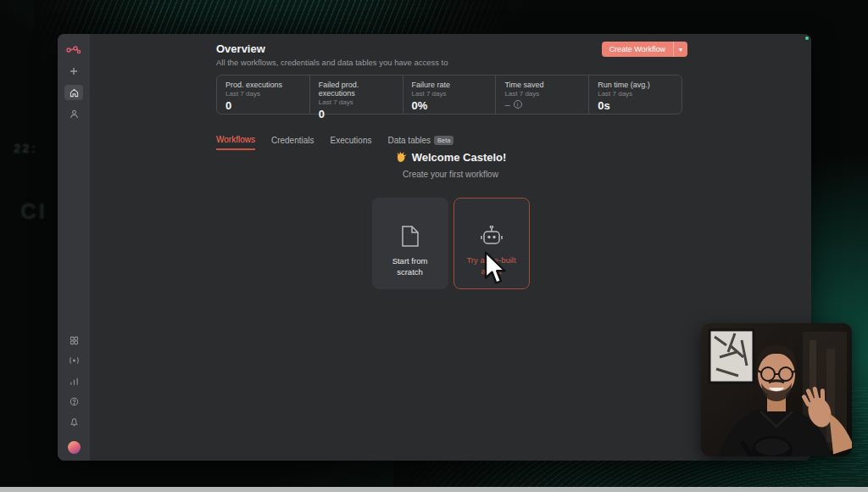  I want to click on n8n-logo, so click(74, 50).